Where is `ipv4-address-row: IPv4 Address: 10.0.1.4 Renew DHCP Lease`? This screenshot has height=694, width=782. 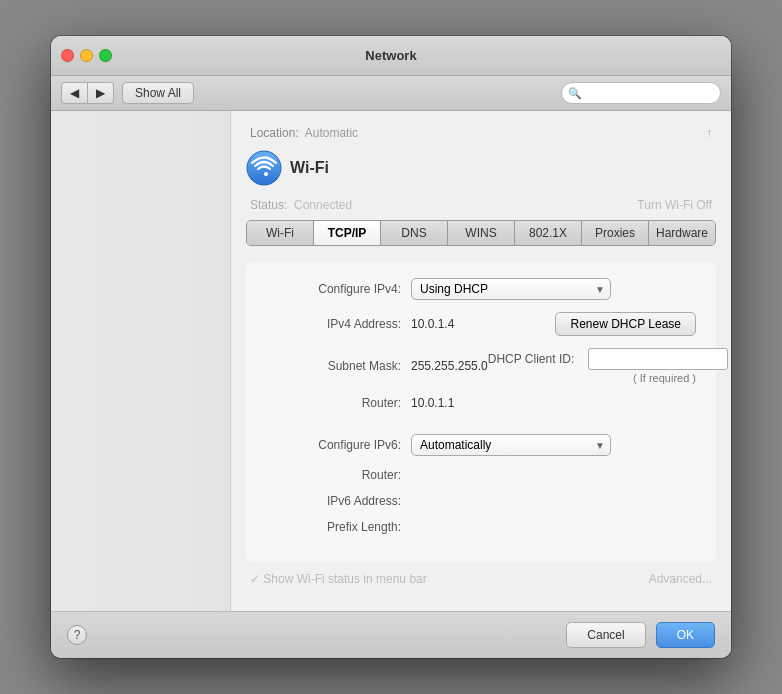 ipv4-address-row: IPv4 Address: 10.0.1.4 Renew DHCP Lease is located at coordinates (481, 324).